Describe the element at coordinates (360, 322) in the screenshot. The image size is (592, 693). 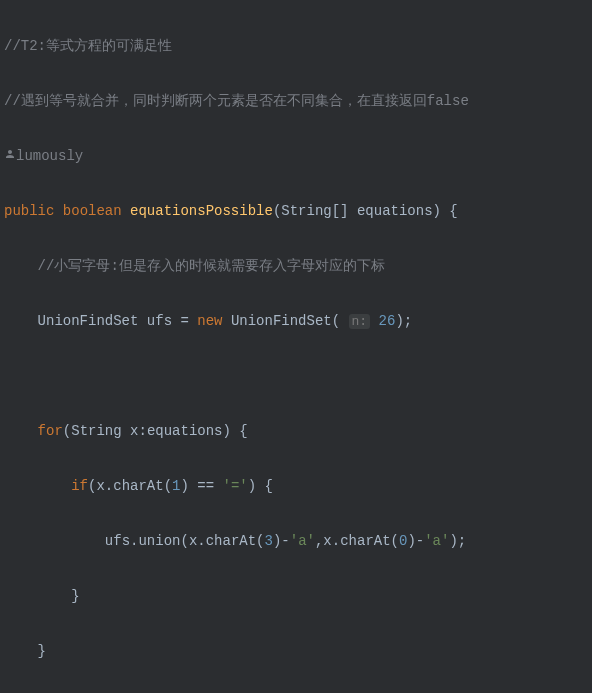
I see `param-hint-n: n:` at that location.